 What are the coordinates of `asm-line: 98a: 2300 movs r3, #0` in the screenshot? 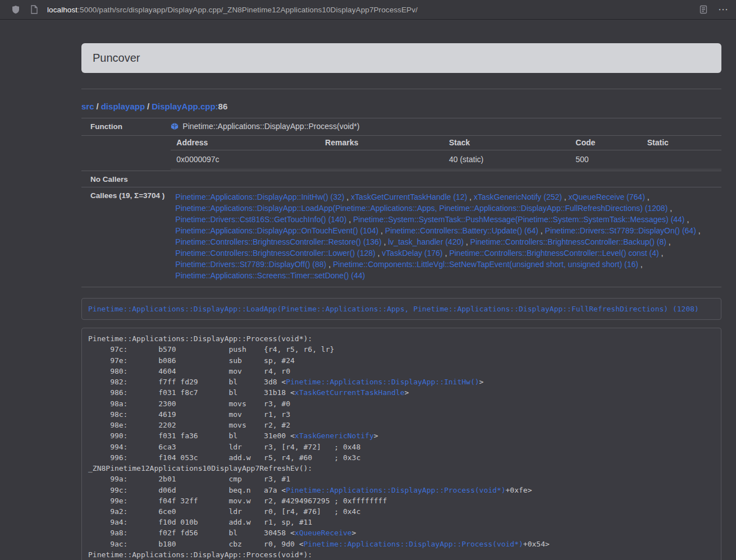 It's located at (401, 404).